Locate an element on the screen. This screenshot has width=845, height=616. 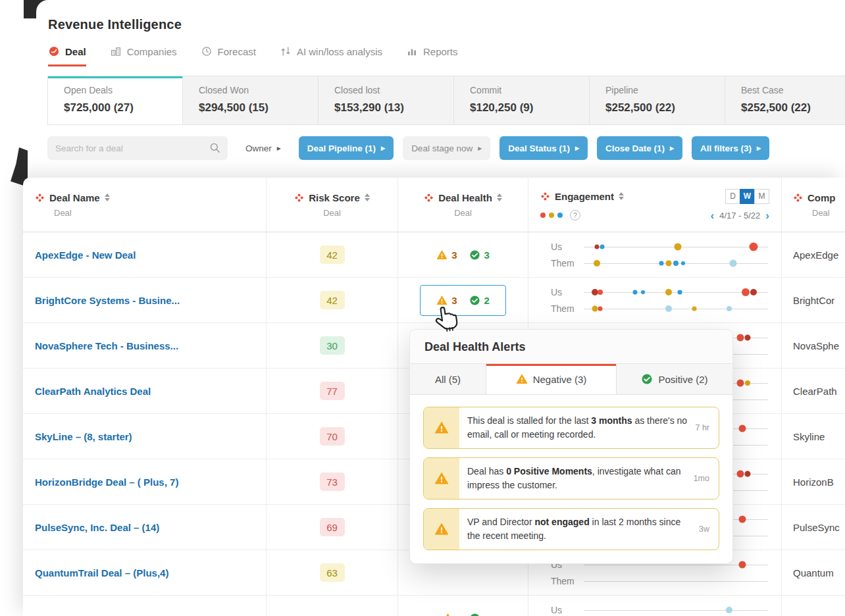
engagement-granularity-toggle: DWM is located at coordinates (748, 196).